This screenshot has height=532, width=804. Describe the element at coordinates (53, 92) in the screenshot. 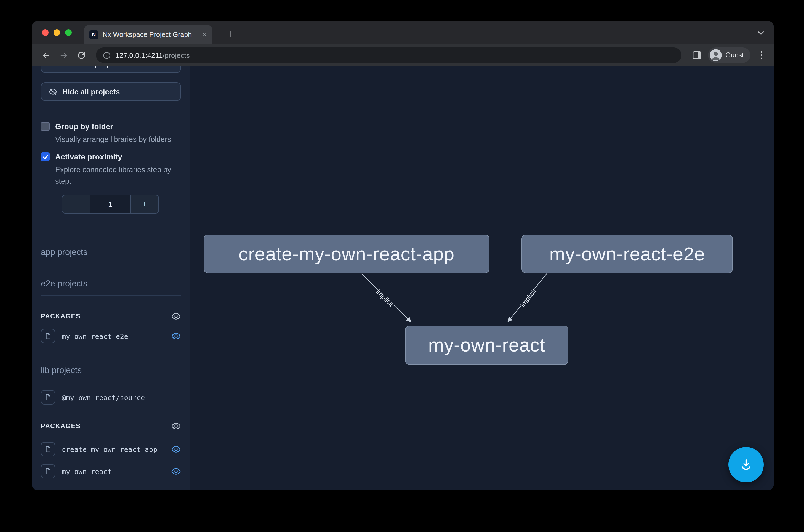

I see `eye-off-icon` at that location.